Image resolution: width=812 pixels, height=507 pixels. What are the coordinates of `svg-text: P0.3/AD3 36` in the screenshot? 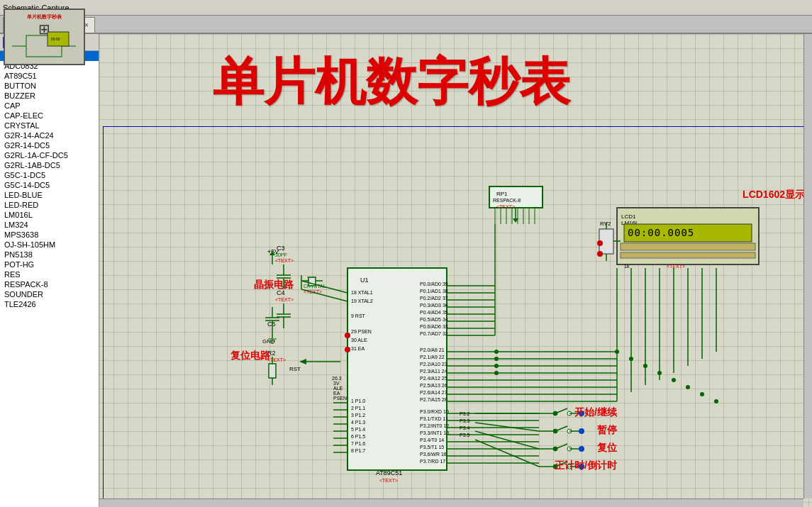 It's located at (434, 305).